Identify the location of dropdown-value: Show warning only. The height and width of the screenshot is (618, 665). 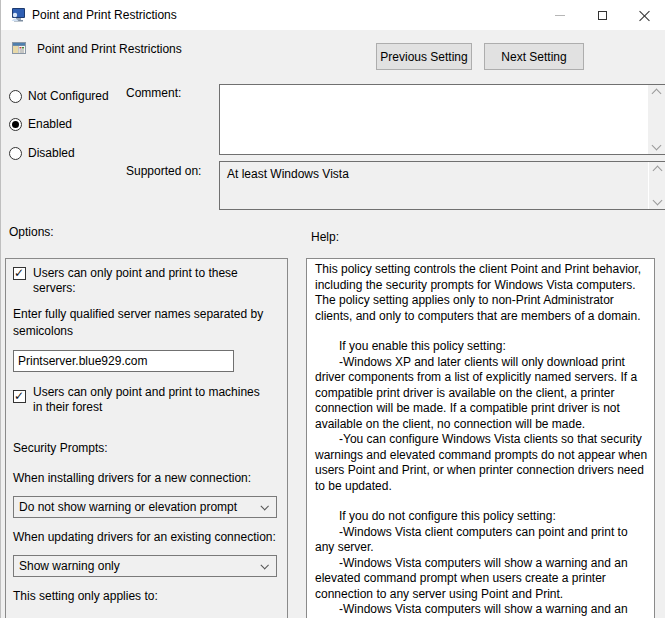
(70, 566).